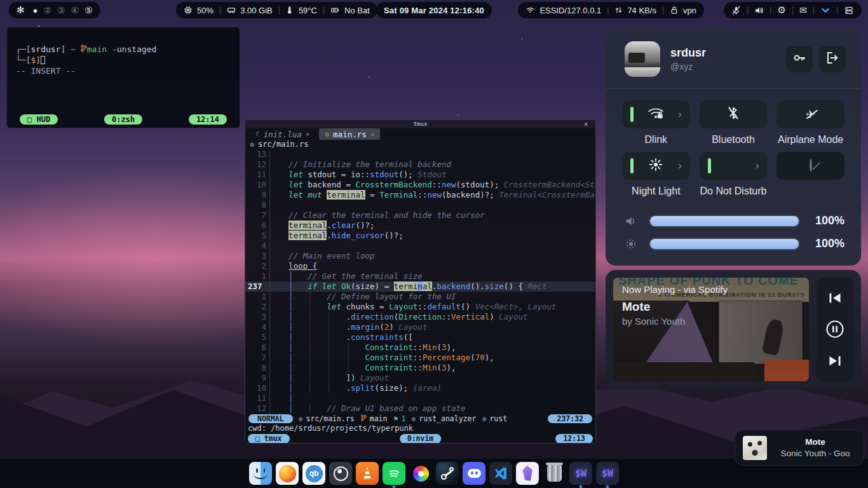 The width and height of the screenshot is (868, 488). What do you see at coordinates (825, 10) in the screenshot?
I see `chevron-down-icon` at bounding box center [825, 10].